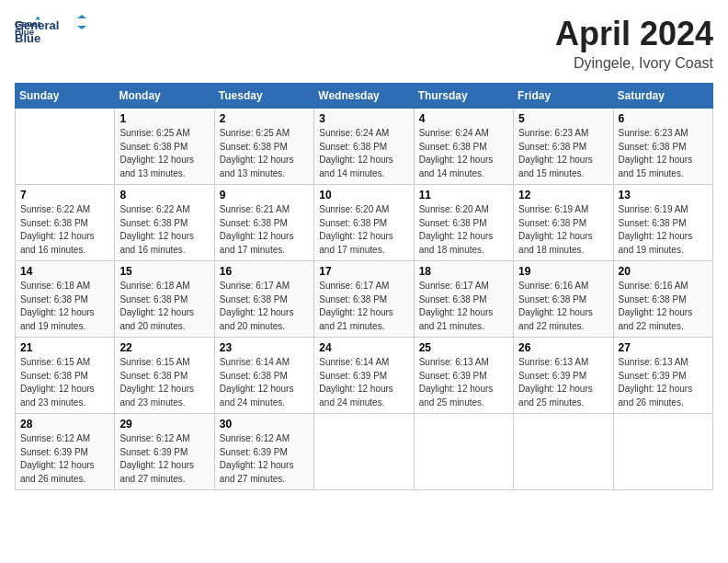  What do you see at coordinates (664, 271) in the screenshot?
I see `day-number: 20` at bounding box center [664, 271].